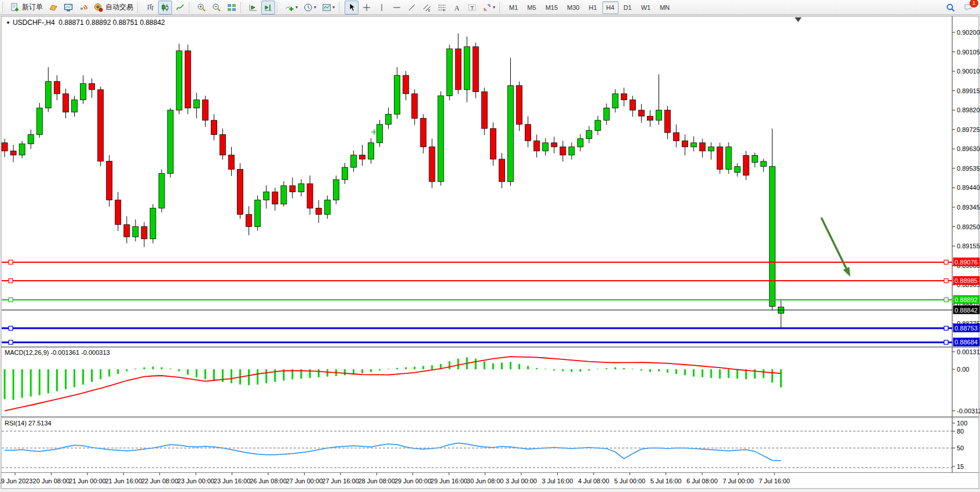  Describe the element at coordinates (397, 8) in the screenshot. I see `horizontal-line-button` at that location.